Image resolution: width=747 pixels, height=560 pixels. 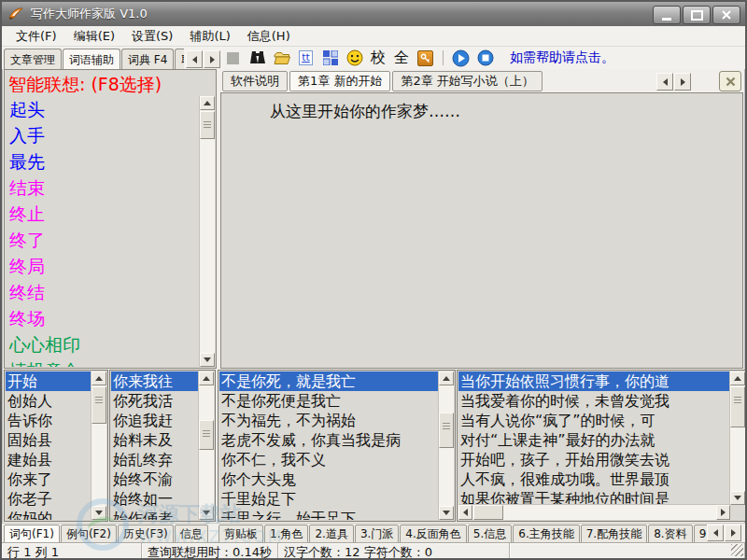 What do you see at coordinates (103, 344) in the screenshot?
I see `assoc-item: 心心相印` at bounding box center [103, 344].